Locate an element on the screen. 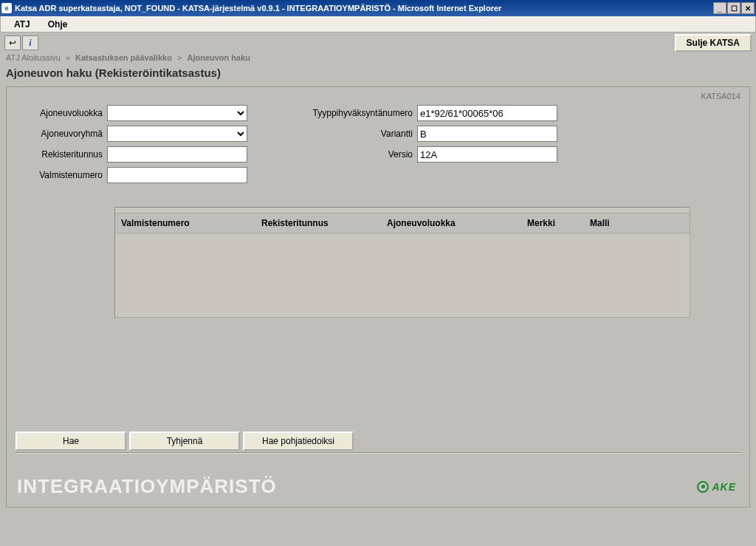 This screenshot has width=756, height=546. back-arrow-icon: ↩ is located at coordinates (13, 43).